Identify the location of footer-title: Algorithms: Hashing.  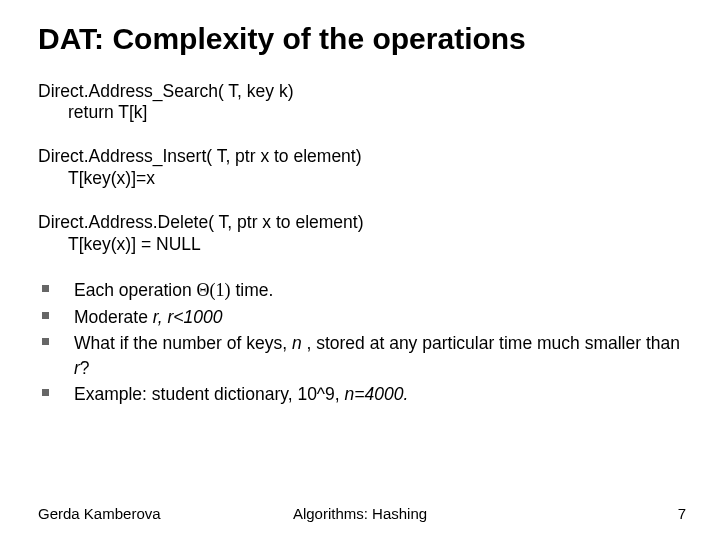
(360, 514).